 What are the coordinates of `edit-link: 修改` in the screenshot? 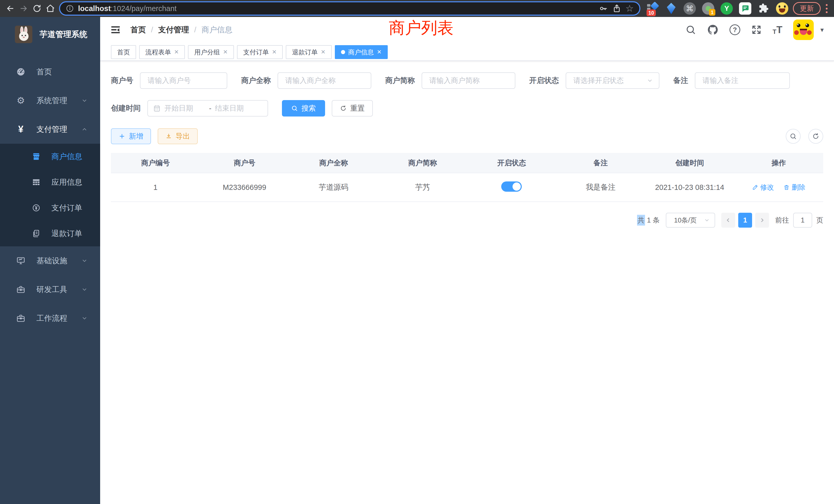 It's located at (763, 187).